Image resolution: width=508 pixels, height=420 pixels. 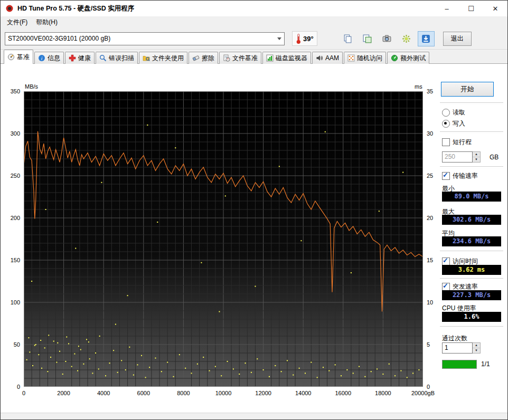 What do you see at coordinates (473, 238) in the screenshot?
I see `side-panel: 开始 读取 写入 短行程 250 ▲ ▼ GB` at bounding box center [473, 238].